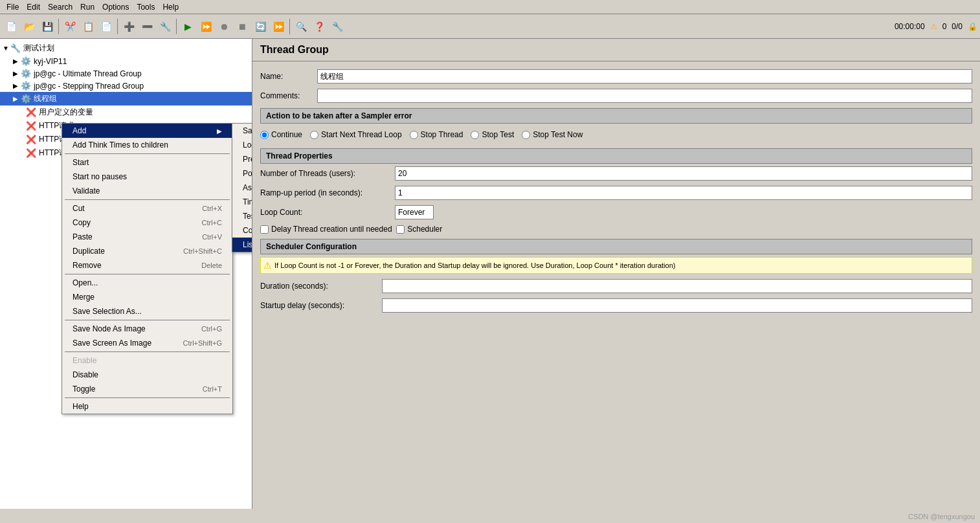 The height and width of the screenshot is (523, 980). I want to click on submenu-listener: Listener ▶, so click(242, 245).